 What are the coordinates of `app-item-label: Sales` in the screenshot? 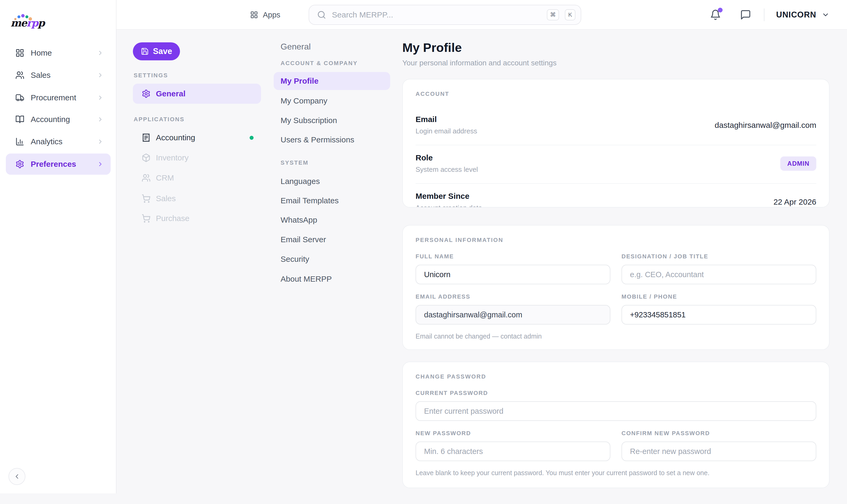 It's located at (205, 198).